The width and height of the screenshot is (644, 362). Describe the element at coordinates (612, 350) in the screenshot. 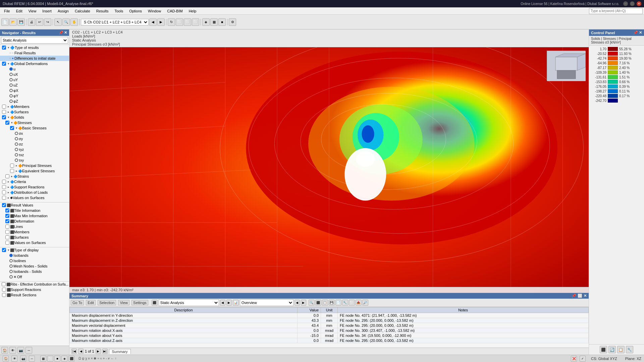

I see `cp-btn2: 🔄` at that location.